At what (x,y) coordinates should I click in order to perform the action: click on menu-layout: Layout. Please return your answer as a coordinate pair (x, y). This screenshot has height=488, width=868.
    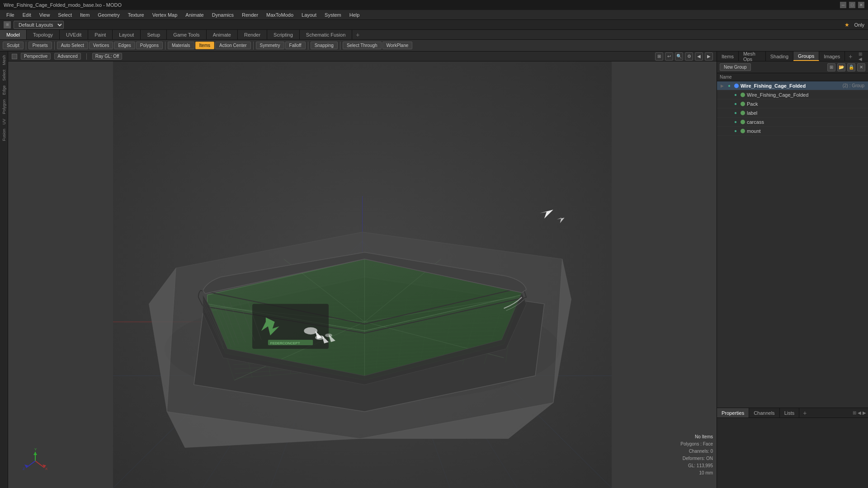
    Looking at the image, I should click on (309, 15).